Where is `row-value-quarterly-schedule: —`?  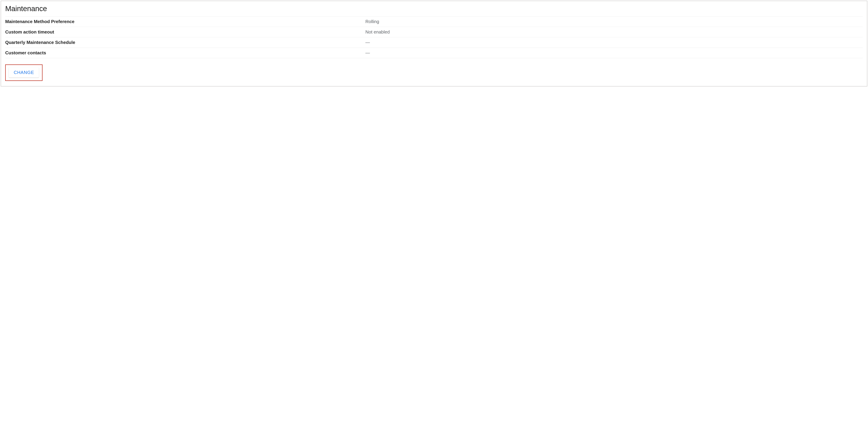 row-value-quarterly-schedule: — is located at coordinates (614, 42).